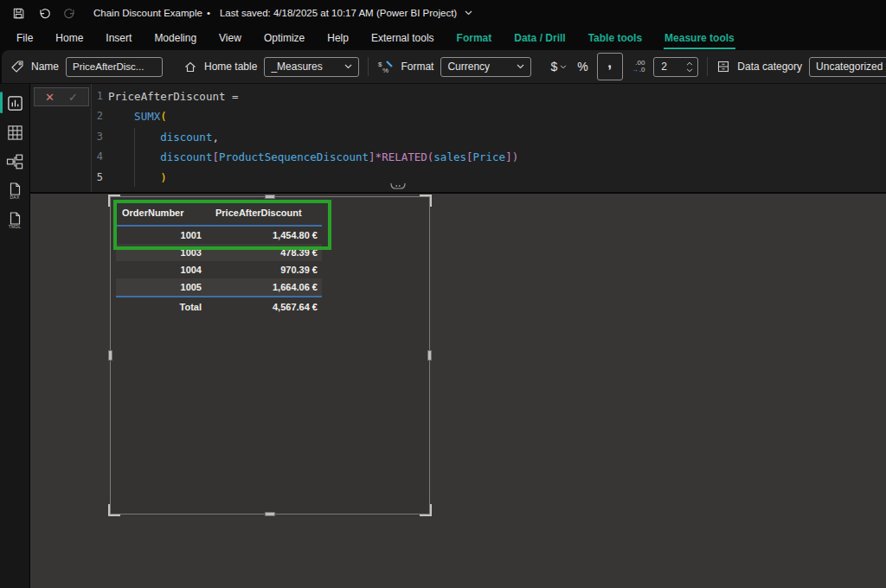  I want to click on tab-table-tools: Table tools, so click(615, 38).